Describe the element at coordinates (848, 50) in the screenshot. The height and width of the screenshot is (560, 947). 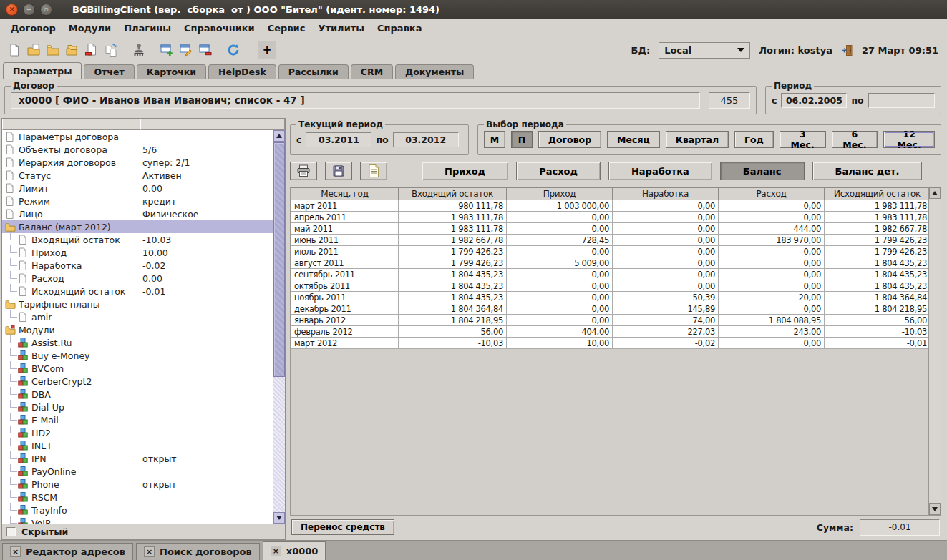
I see `logout-door-icon` at that location.